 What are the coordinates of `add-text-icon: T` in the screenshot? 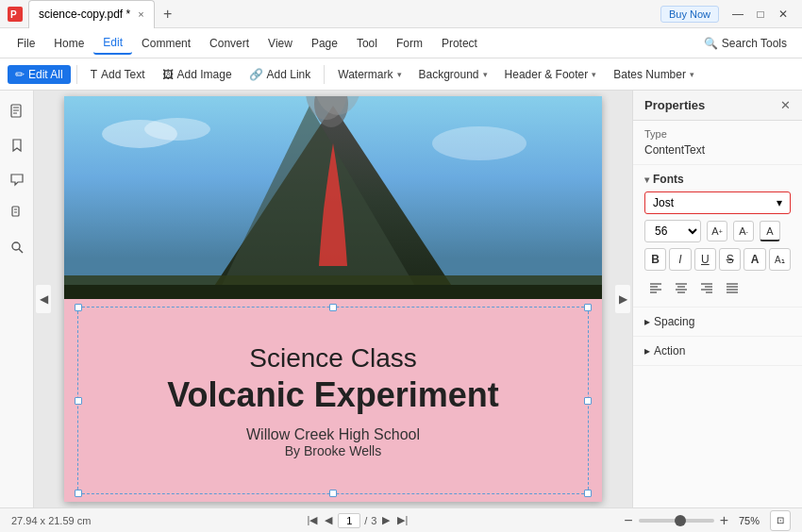 It's located at (94, 75).